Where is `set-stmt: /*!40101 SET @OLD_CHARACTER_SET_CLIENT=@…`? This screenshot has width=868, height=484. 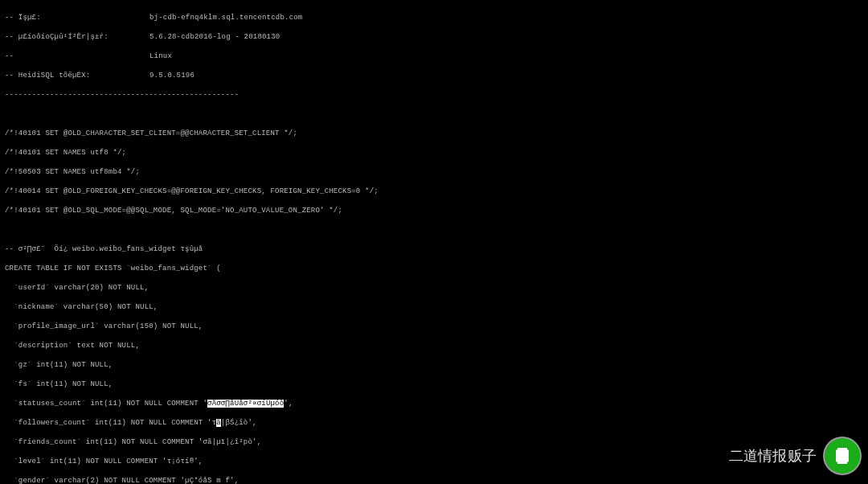
set-stmt: /*!40101 SET @OLD_CHARACTER_SET_CLIENT=@… is located at coordinates (434, 133).